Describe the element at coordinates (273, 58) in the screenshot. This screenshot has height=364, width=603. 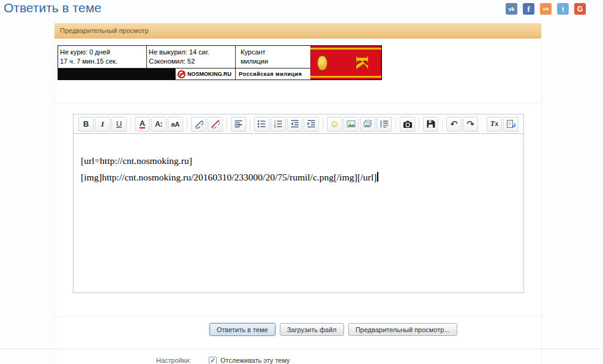
I see `rank-cell: Курсант милиции` at that location.